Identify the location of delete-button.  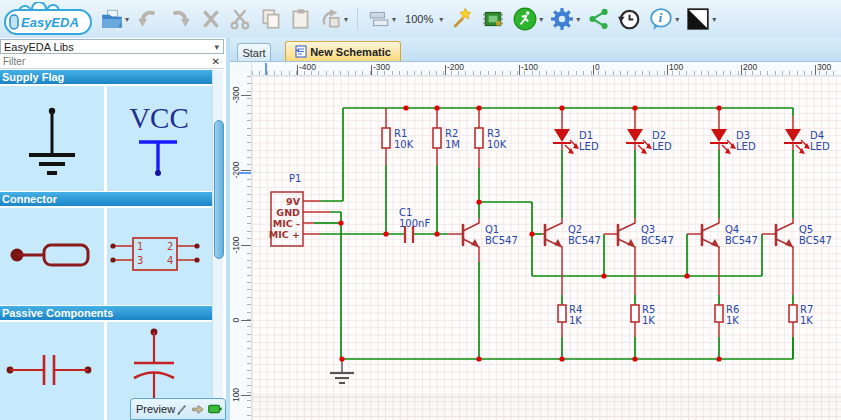
(211, 19).